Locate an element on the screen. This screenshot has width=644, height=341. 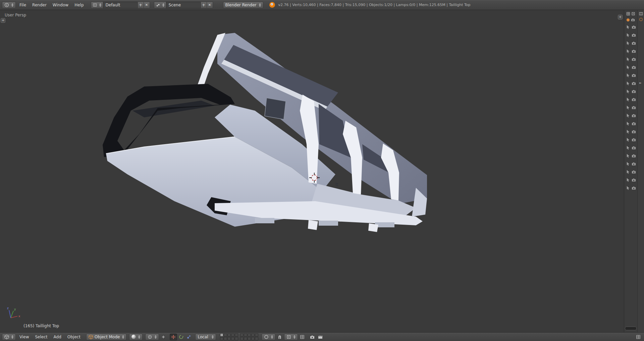
menu-help: Help is located at coordinates (79, 5).